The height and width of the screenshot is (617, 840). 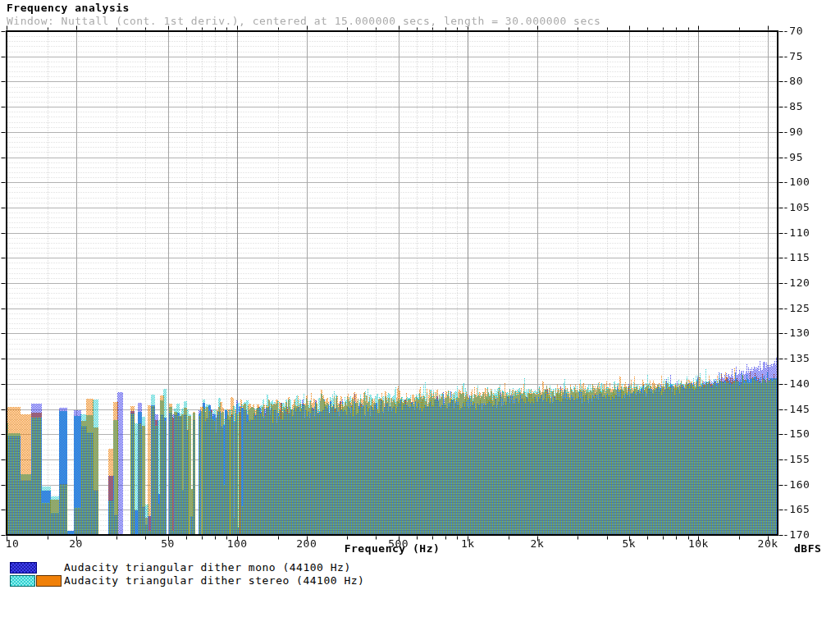 What do you see at coordinates (792, 158) in the screenshot?
I see `y-tick-label: -95` at bounding box center [792, 158].